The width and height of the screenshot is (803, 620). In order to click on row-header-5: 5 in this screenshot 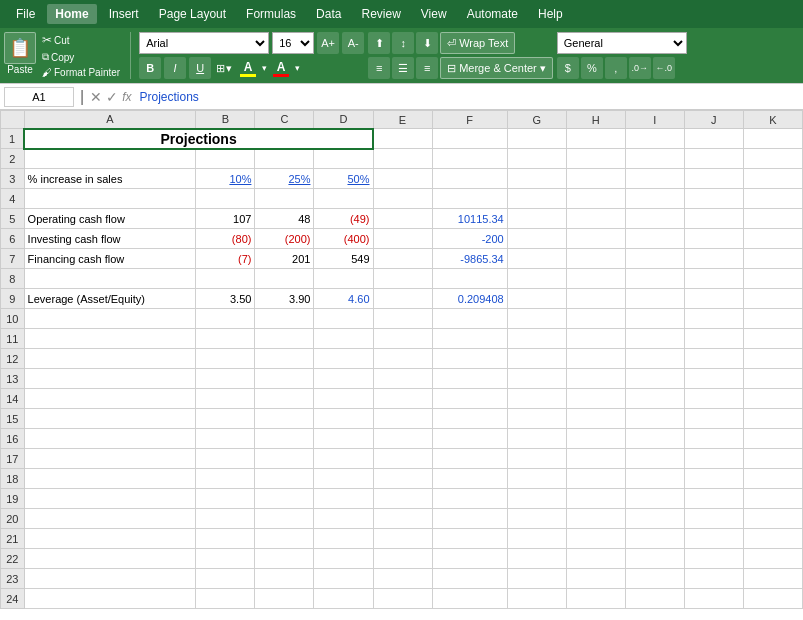, I will do `click(13, 219)`.